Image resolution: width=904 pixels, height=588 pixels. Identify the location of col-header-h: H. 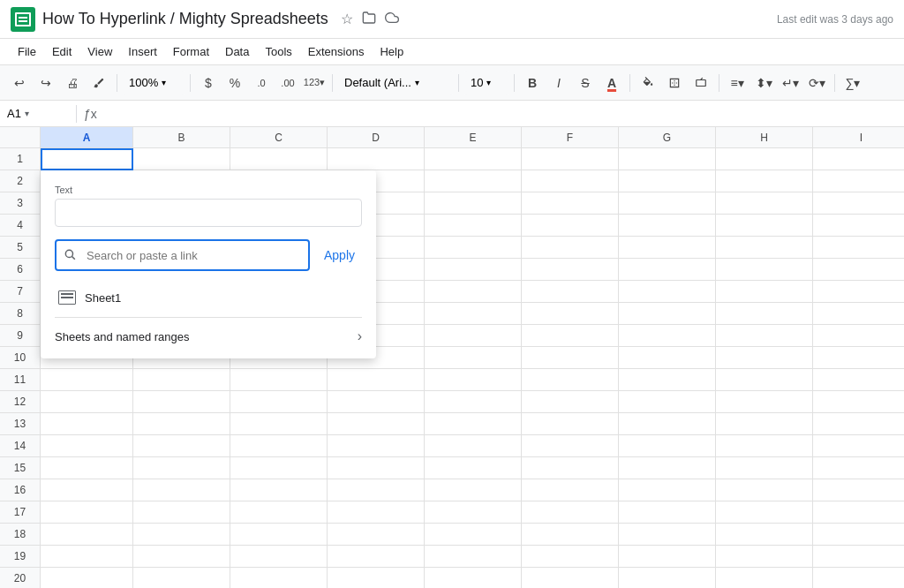
(765, 138).